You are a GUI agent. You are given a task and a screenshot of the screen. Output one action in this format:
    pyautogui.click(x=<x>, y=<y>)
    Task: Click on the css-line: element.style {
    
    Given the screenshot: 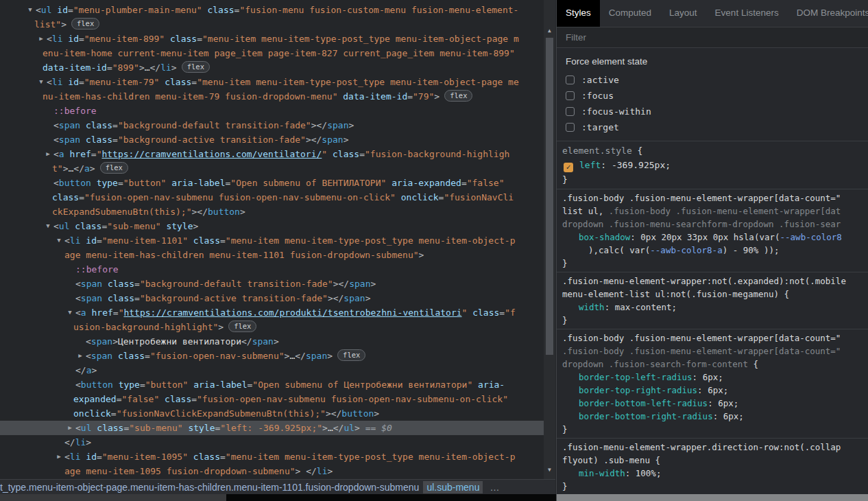 What is the action you would take?
    pyautogui.click(x=712, y=151)
    